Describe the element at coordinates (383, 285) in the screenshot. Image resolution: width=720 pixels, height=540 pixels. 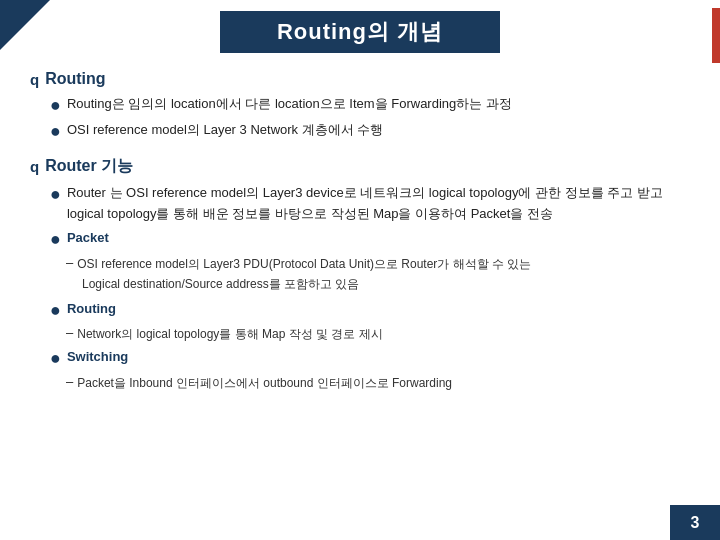
I see `list-item: Logical destination/Source address를 포함하고…` at that location.